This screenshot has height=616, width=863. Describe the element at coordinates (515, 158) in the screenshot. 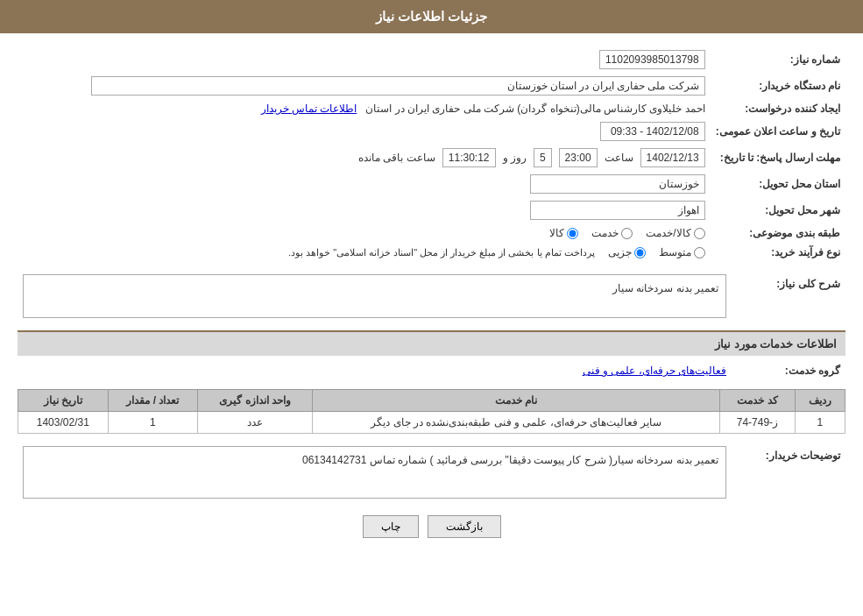

I see `response-days-label: روز و` at that location.